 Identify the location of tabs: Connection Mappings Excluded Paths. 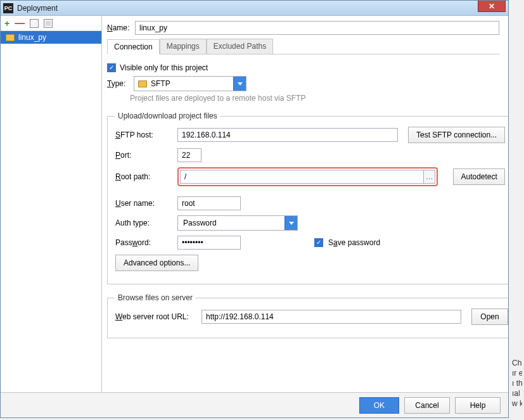
(303, 47).